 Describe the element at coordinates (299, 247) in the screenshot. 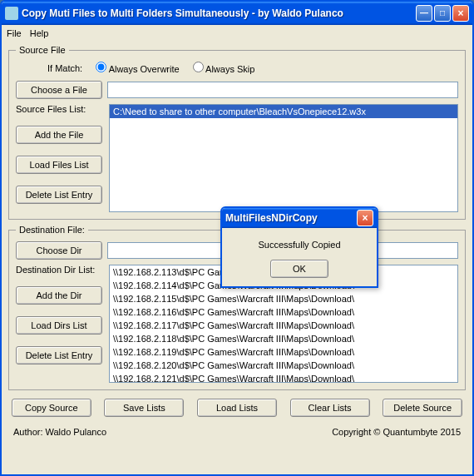

I see `message-dialog: MultiFilesNDirCopy × Successfully Copied…` at that location.